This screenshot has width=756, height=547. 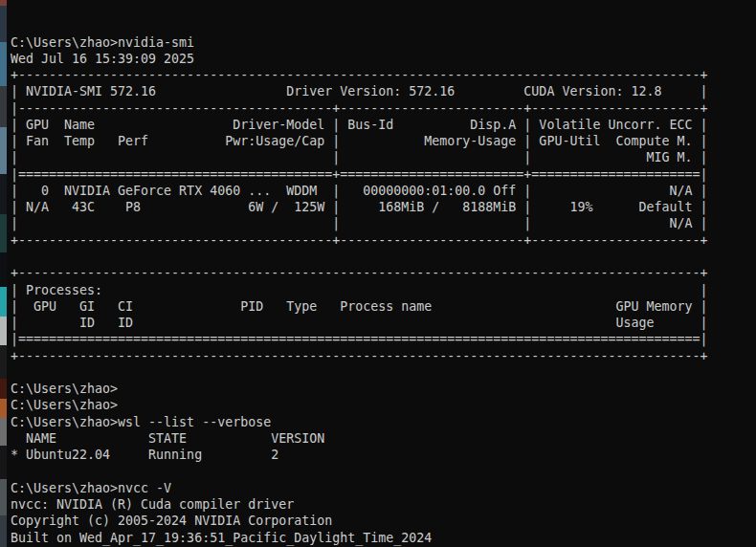 What do you see at coordinates (383, 537) in the screenshot?
I see `terminal-line: Built on Wed_Apr_17_19:36:51_Pacific_Day…` at bounding box center [383, 537].